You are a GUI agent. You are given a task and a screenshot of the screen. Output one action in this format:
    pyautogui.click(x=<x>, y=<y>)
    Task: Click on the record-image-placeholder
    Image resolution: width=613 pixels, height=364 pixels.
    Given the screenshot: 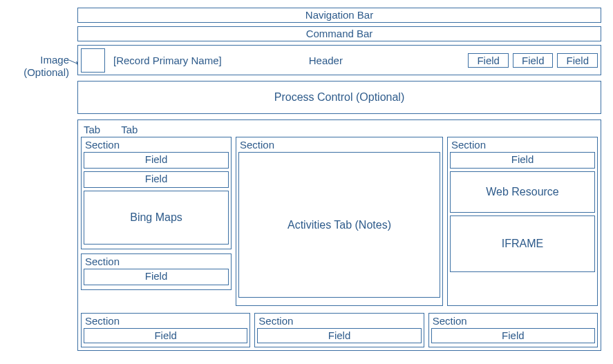 What is the action you would take?
    pyautogui.click(x=93, y=61)
    